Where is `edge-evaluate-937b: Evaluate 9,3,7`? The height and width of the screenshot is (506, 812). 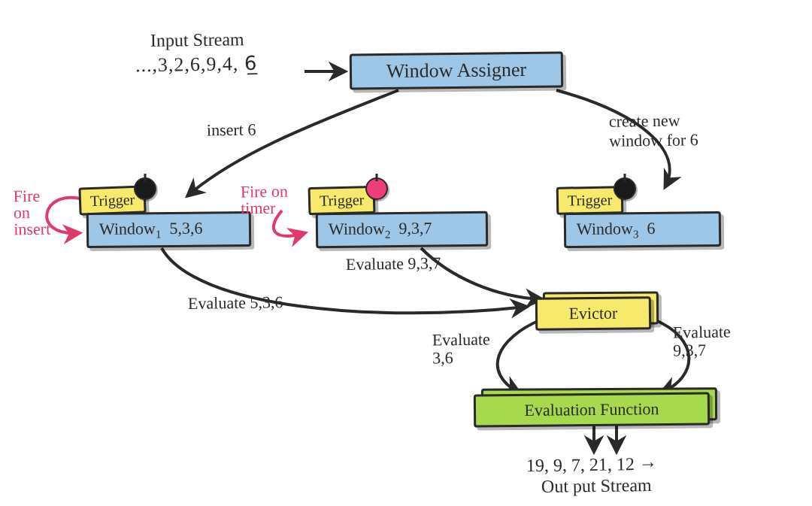 edge-evaluate-937b: Evaluate 9,3,7 is located at coordinates (702, 341).